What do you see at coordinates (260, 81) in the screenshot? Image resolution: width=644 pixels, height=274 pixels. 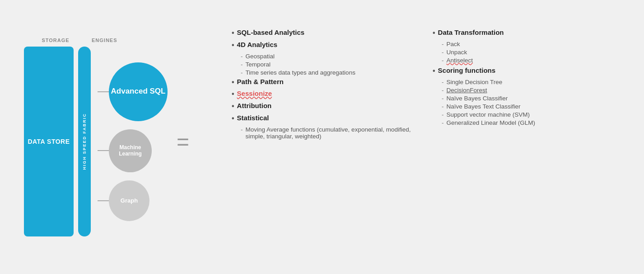 I see `path-pattern-label: Path & Pattern` at bounding box center [260, 81].